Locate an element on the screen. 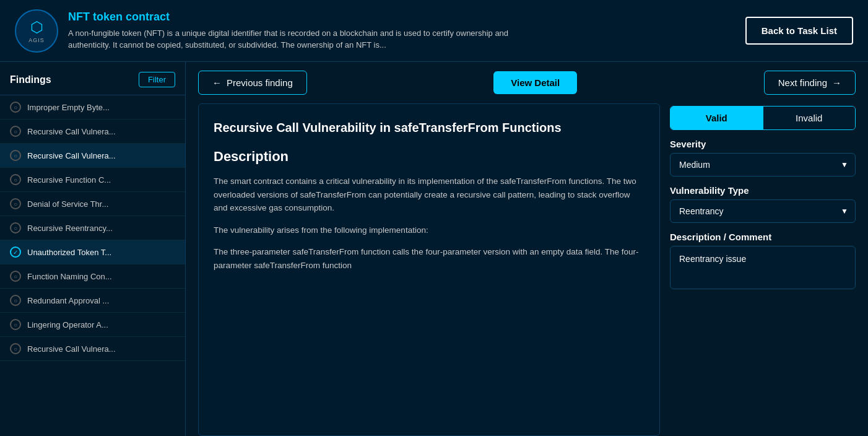 This screenshot has width=868, height=436. contract-title: NFT token contract is located at coordinates (310, 17).